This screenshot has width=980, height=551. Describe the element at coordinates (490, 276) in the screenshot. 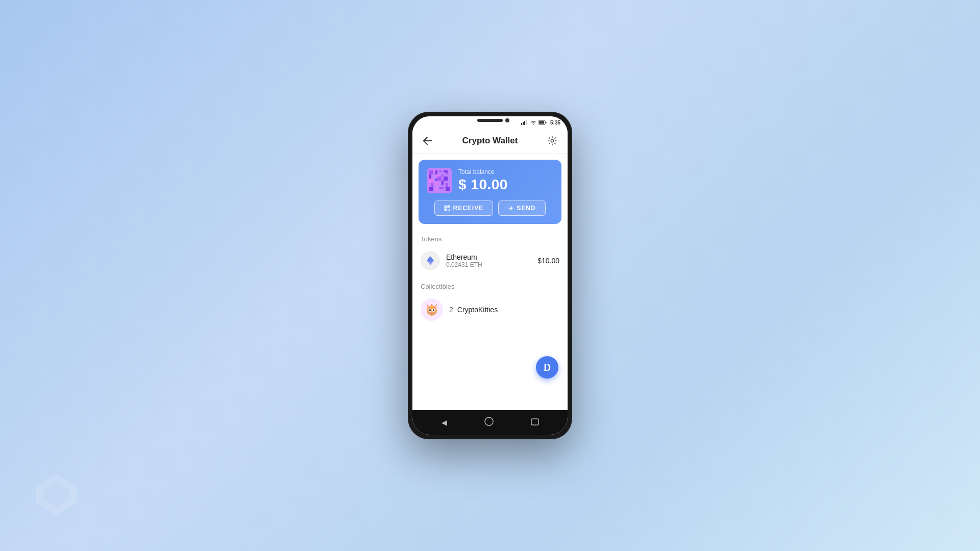

I see `phone-screen: 5:35 Crypto Wallet` at that location.